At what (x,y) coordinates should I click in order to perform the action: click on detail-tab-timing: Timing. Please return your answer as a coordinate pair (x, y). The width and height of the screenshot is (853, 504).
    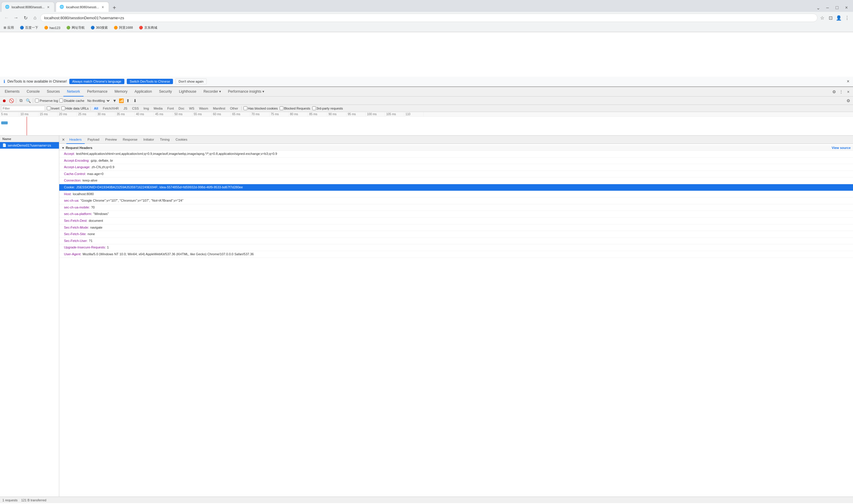
    Looking at the image, I should click on (165, 140).